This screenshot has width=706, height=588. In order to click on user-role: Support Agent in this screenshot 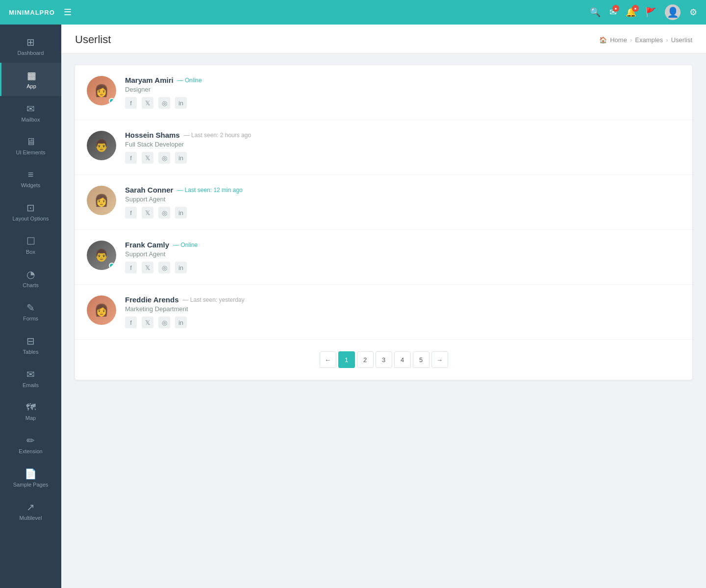, I will do `click(403, 254)`.